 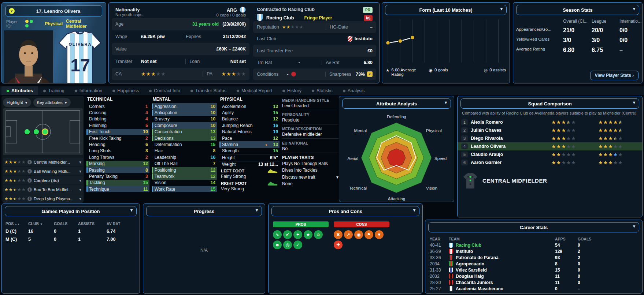 What do you see at coordinates (204, 211) in the screenshot?
I see `progress-title-dropdown: Progress ▾` at bounding box center [204, 211].